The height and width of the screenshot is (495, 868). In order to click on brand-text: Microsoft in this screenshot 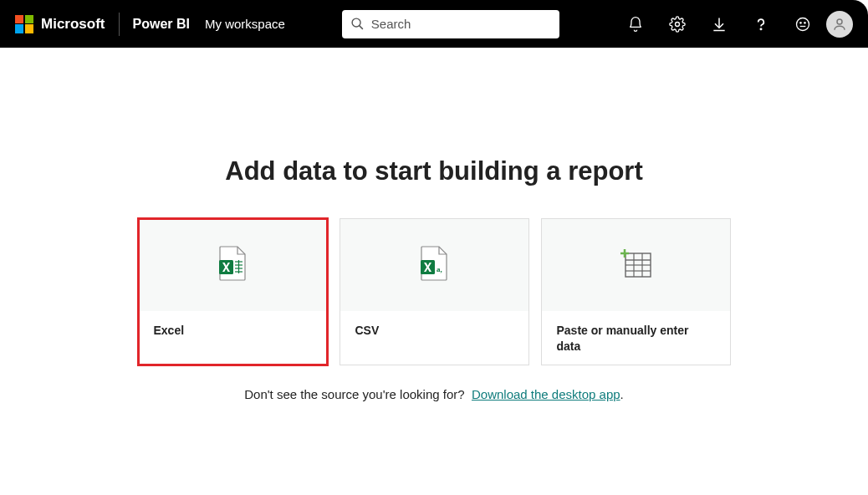, I will do `click(74, 24)`.